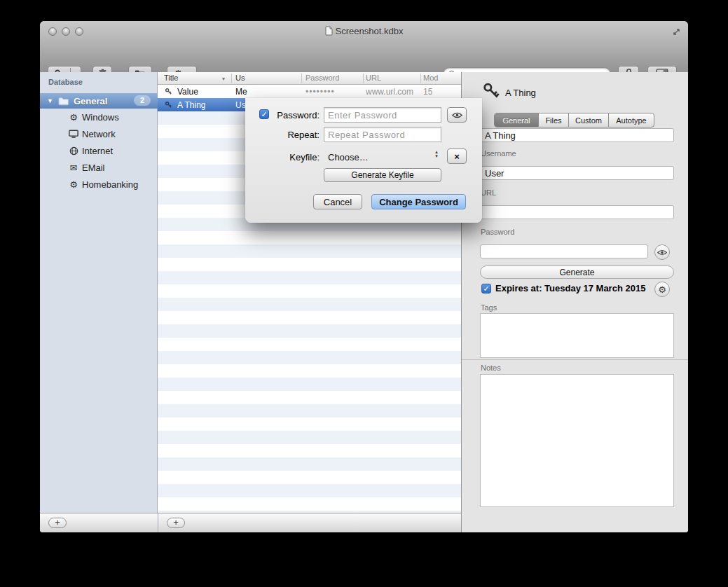 The image size is (728, 587). Describe the element at coordinates (264, 114) in the screenshot. I see `password-enable-checkbox: ✓` at that location.